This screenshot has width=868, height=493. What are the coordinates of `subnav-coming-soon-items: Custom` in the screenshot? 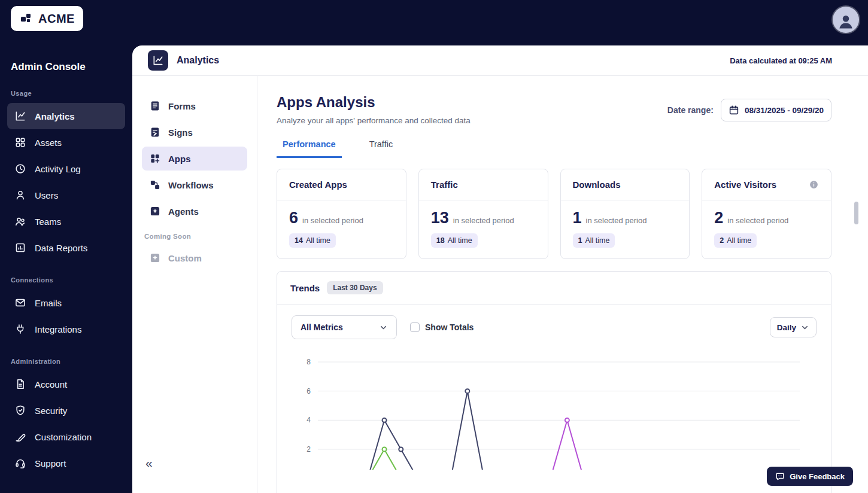 It's located at (195, 258).